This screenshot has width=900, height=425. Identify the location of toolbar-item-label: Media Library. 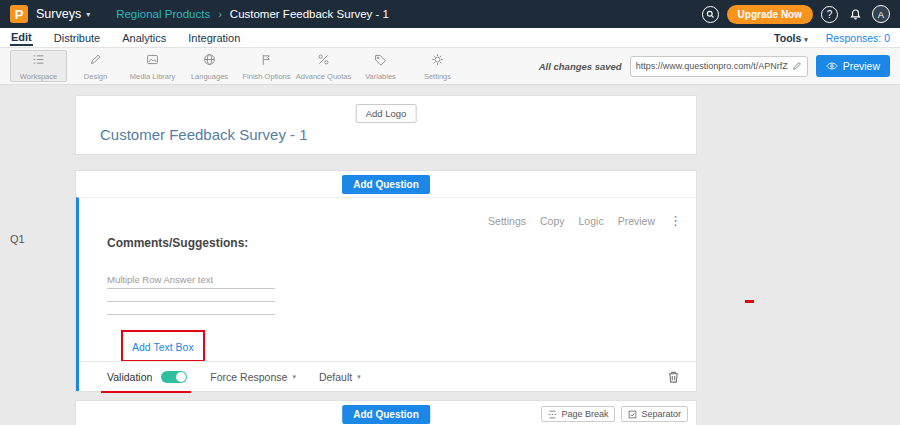
(152, 76).